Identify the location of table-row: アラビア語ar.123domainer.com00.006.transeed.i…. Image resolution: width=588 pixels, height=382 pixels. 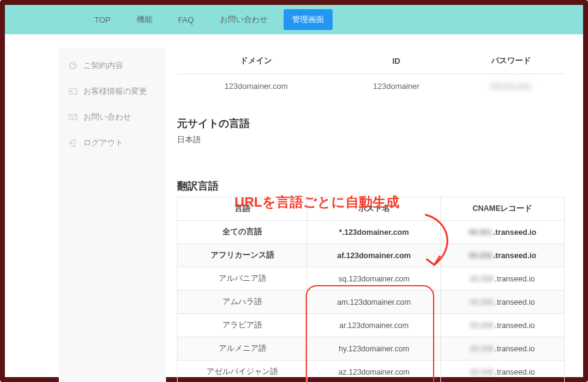
(371, 326).